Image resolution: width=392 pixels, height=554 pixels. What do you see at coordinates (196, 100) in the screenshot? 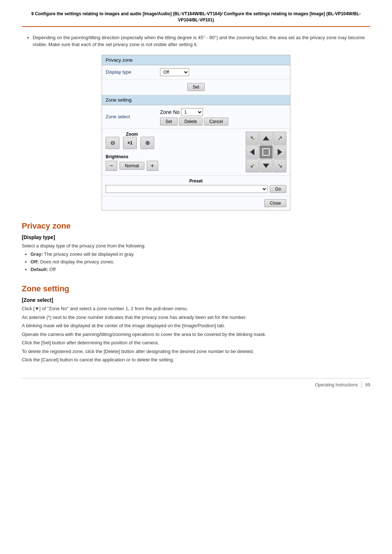
I see `zone-setting-panel-header: Zone setting` at bounding box center [196, 100].